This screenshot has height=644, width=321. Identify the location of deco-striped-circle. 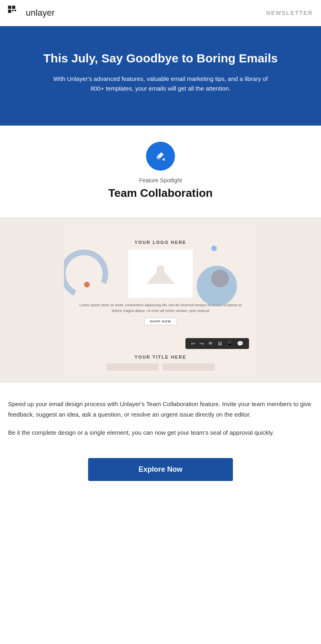
(89, 274).